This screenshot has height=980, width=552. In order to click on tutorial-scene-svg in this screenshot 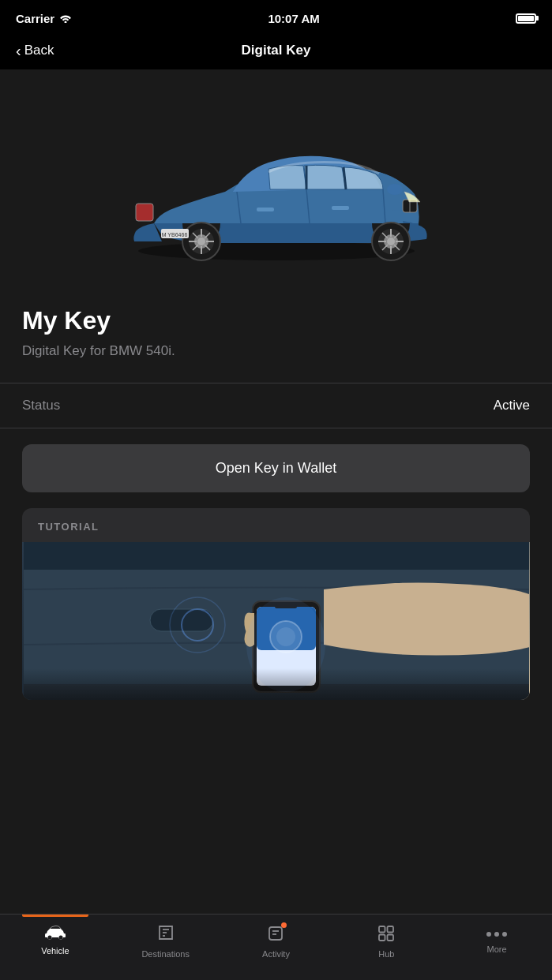, I will do `click(276, 621)`.